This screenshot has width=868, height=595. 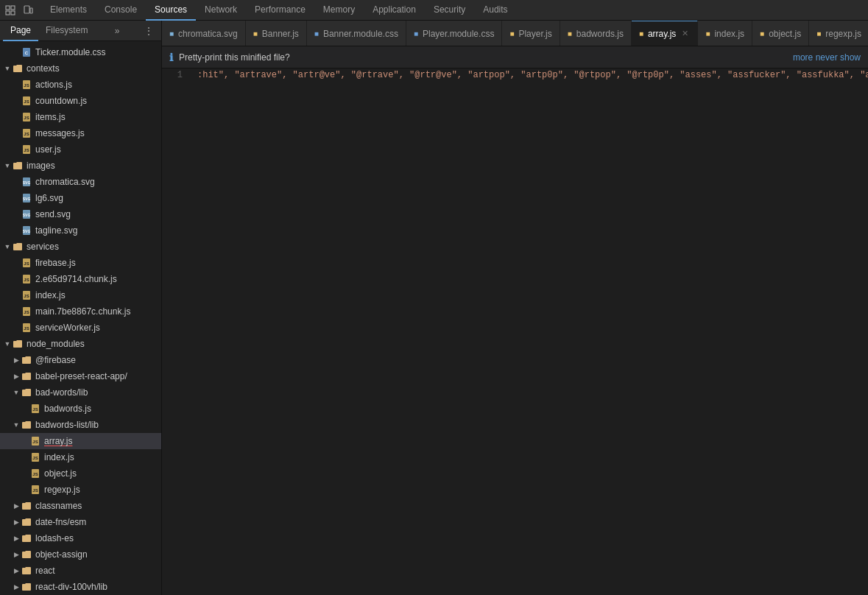 I want to click on subtabs-options-button: ⋮, so click(x=149, y=31).